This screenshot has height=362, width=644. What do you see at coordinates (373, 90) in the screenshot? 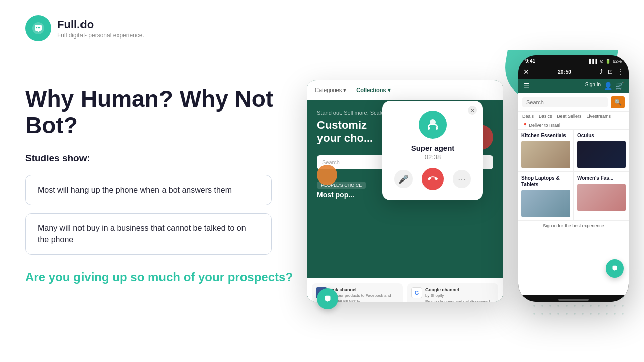
I see `tablet-nav-collections: Collections ▾` at bounding box center [373, 90].